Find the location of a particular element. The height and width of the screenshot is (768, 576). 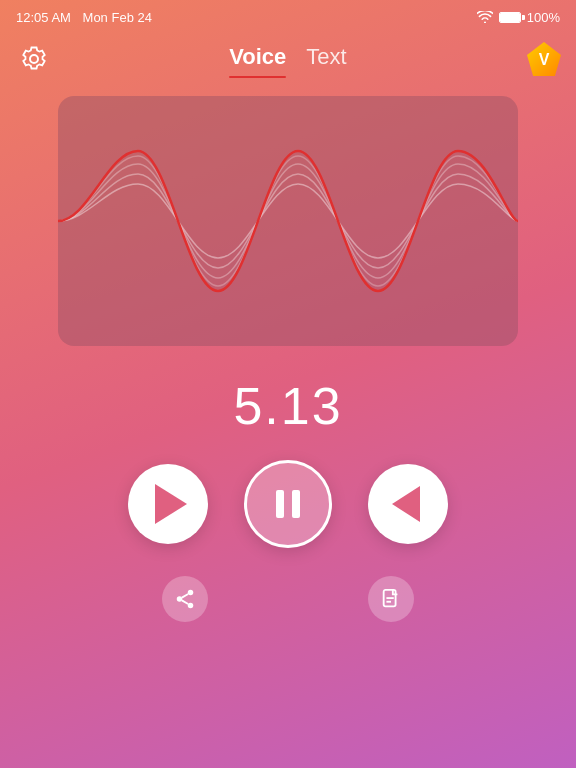

status-bar: 12:05 AM Mon Feb 24 100% is located at coordinates (288, 17).